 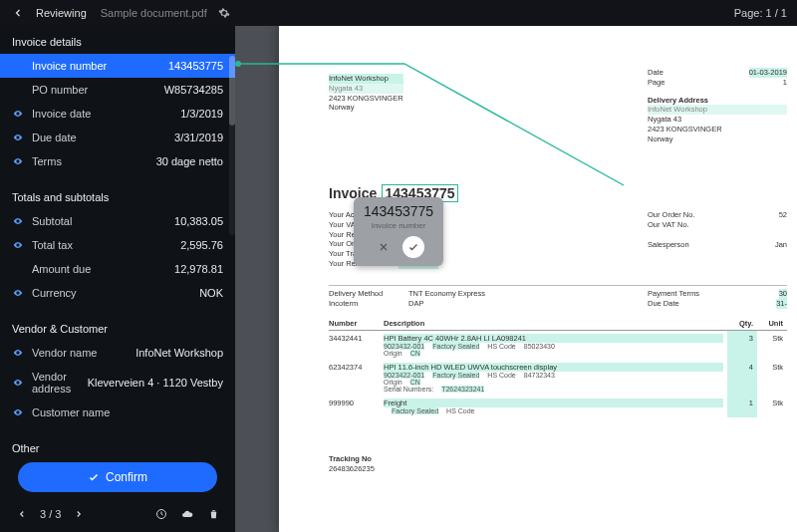 I want to click on doc-meta-value: DAP, so click(x=416, y=304).